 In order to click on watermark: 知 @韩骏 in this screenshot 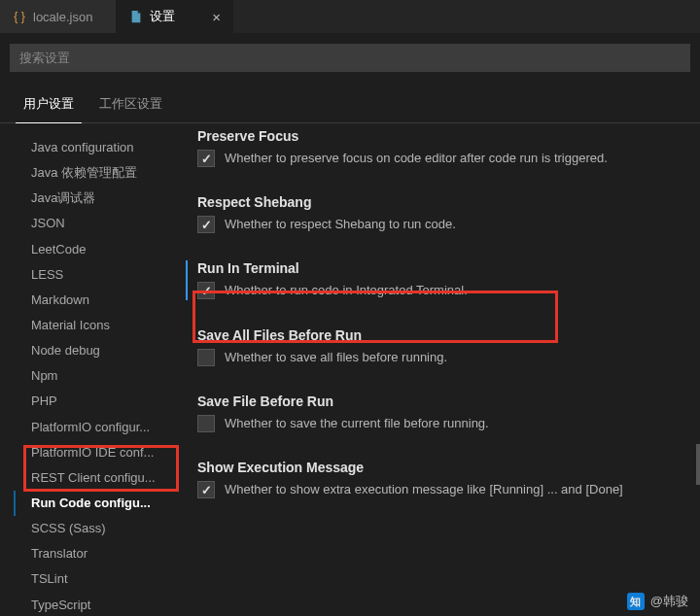, I will do `click(657, 601)`.